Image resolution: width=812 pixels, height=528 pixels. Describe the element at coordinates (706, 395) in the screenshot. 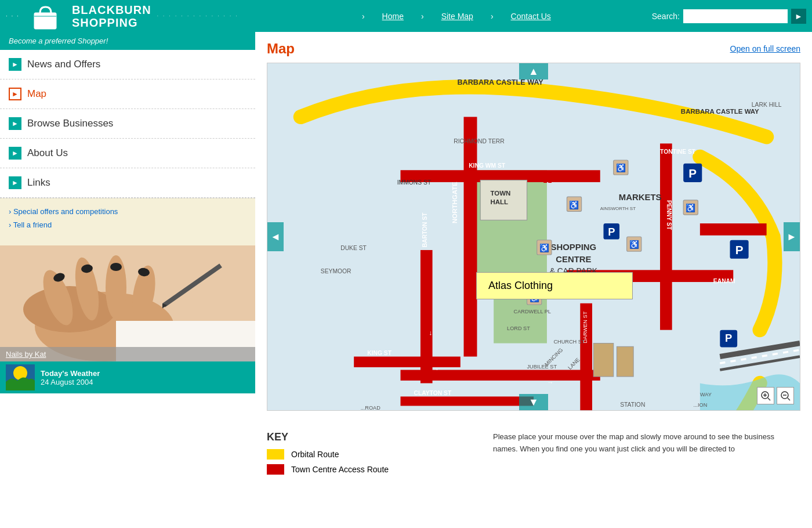

I see `svg-text: WAY` at that location.